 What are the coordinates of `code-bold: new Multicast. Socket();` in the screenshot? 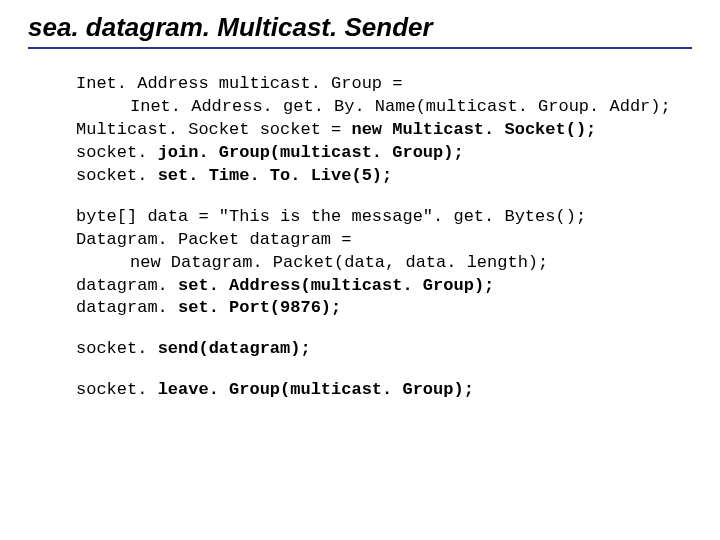 It's located at (474, 130).